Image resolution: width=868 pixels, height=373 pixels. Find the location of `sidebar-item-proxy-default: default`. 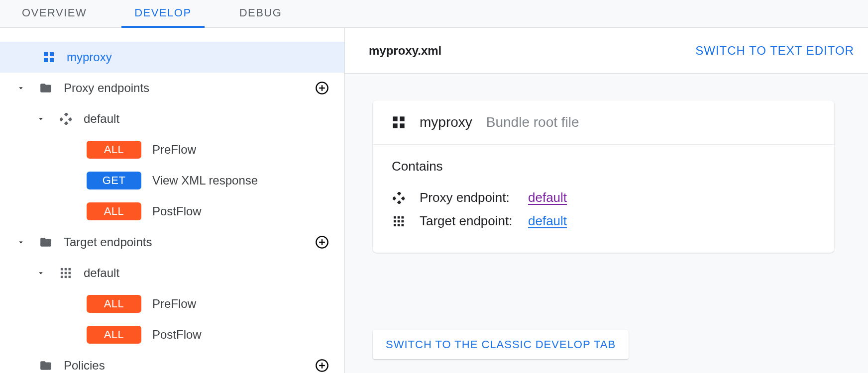

sidebar-item-proxy-default: default is located at coordinates (172, 119).